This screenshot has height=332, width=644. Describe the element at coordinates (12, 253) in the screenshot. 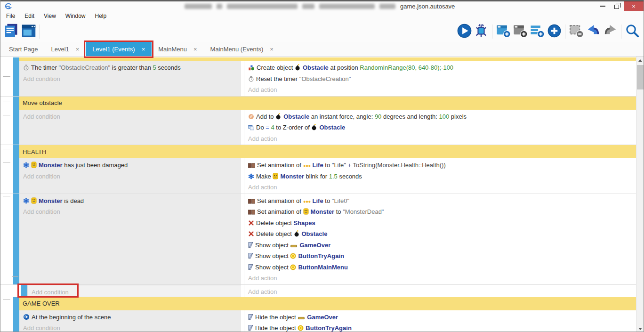

I see `subevent-connector-line` at that location.